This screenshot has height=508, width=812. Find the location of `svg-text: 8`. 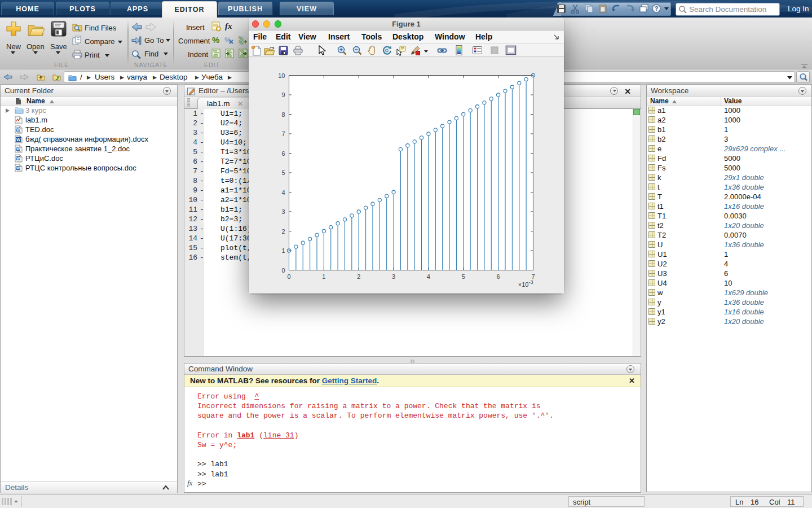

svg-text: 8 is located at coordinates (283, 115).